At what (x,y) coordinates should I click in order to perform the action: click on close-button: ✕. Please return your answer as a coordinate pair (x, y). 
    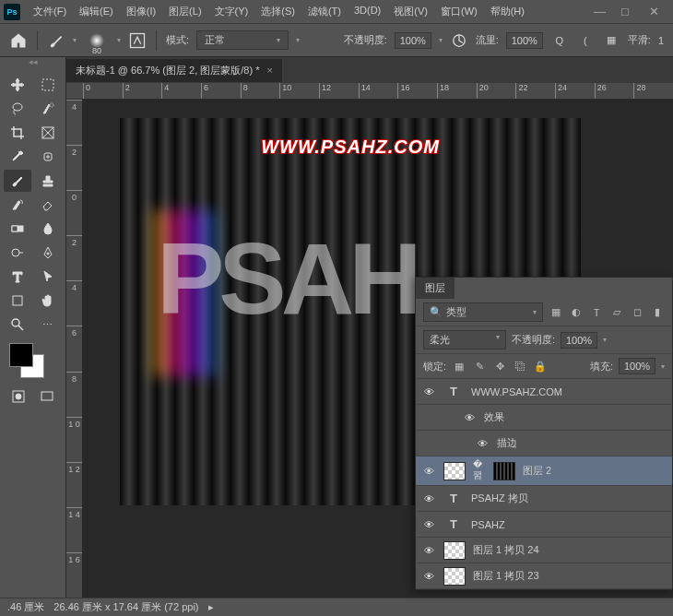
    Looking at the image, I should click on (655, 12).